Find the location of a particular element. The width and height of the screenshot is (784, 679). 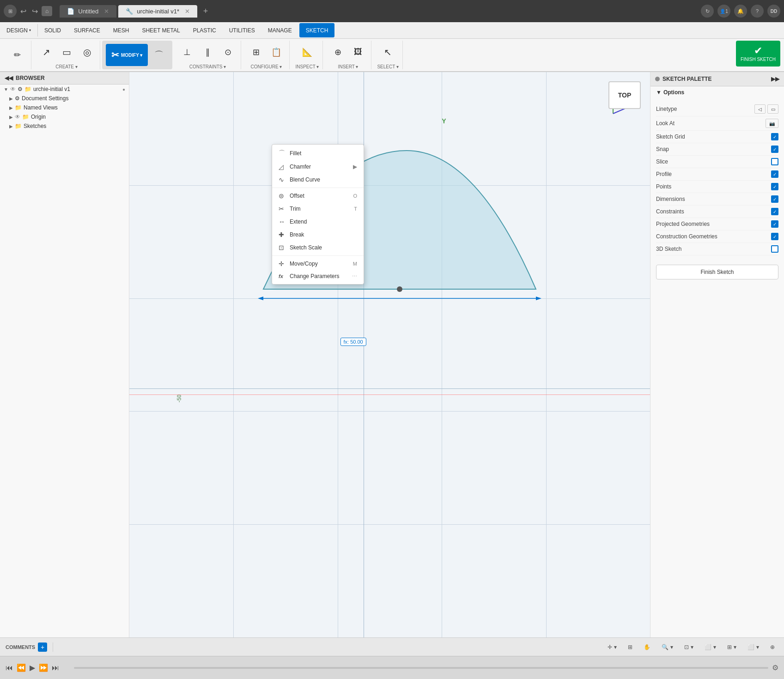

modify-btn: ✂ MODIFY ▾ is located at coordinates (127, 55).